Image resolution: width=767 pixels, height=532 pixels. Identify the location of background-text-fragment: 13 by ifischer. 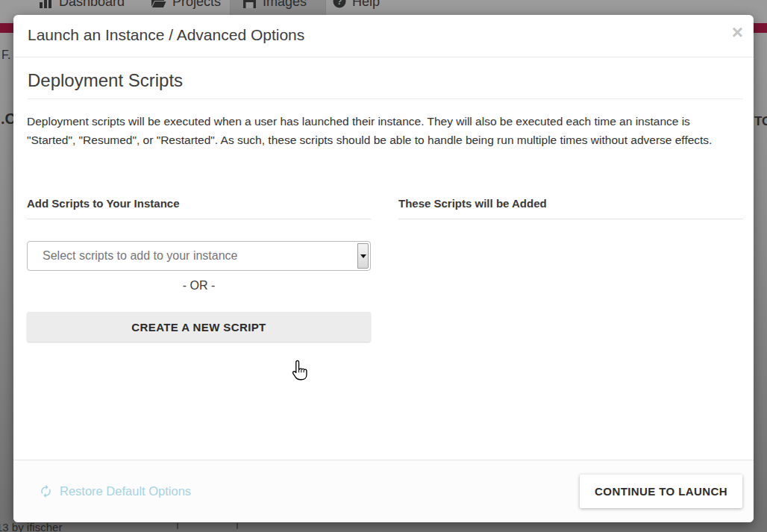
(31, 527).